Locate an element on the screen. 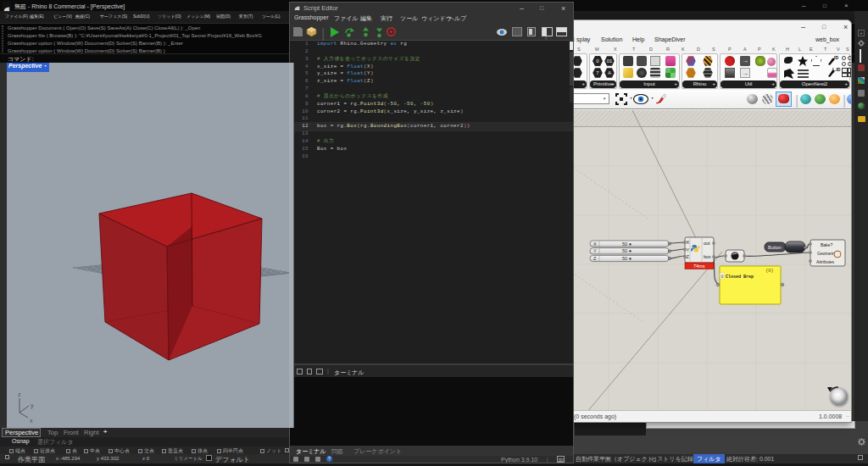 The height and width of the screenshot is (466, 868). svg-text: x is located at coordinates (31, 420).